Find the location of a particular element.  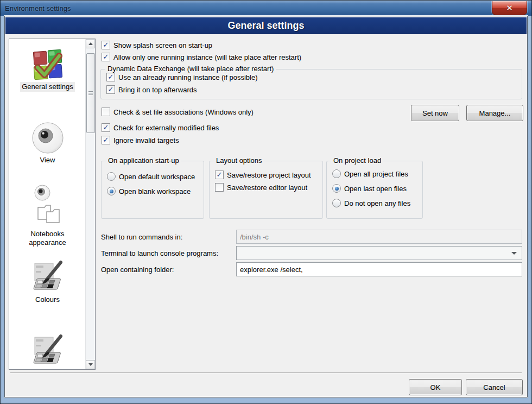

scroll-down-button is located at coordinates (90, 365).